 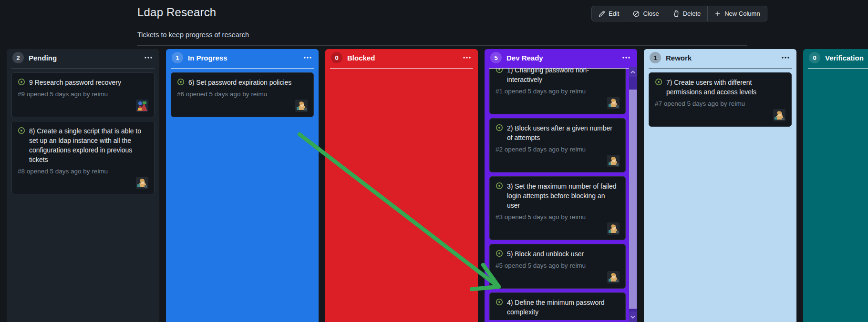 I want to click on scrollbar-track, so click(x=633, y=194).